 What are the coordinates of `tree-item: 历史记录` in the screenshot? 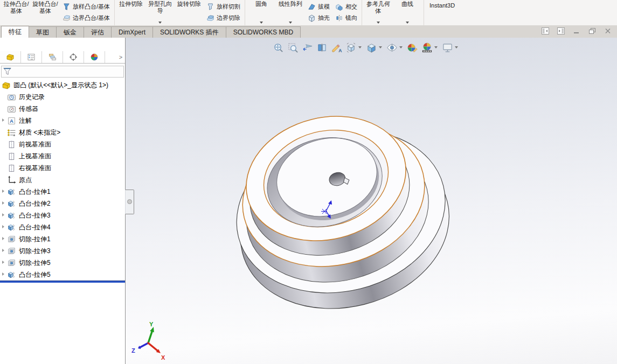 It's located at (63, 97).